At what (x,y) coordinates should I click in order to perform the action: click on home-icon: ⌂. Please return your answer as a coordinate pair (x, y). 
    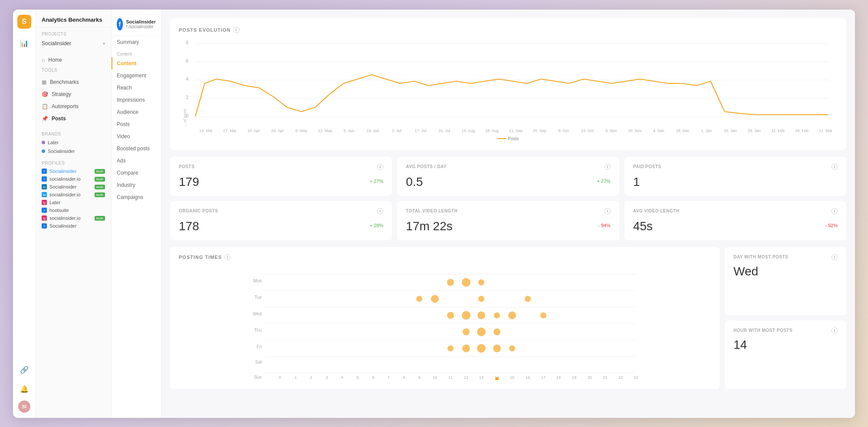
    Looking at the image, I should click on (43, 60).